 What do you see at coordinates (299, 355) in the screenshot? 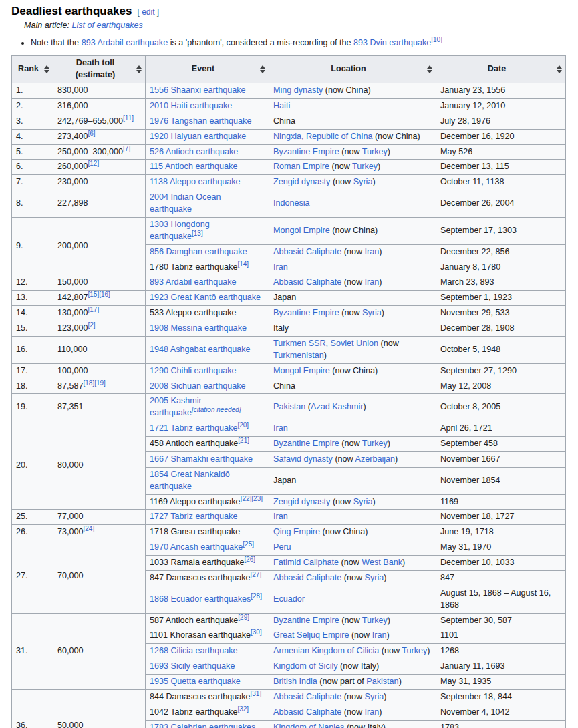
I see `wiki-link: Turkmenistan` at bounding box center [299, 355].